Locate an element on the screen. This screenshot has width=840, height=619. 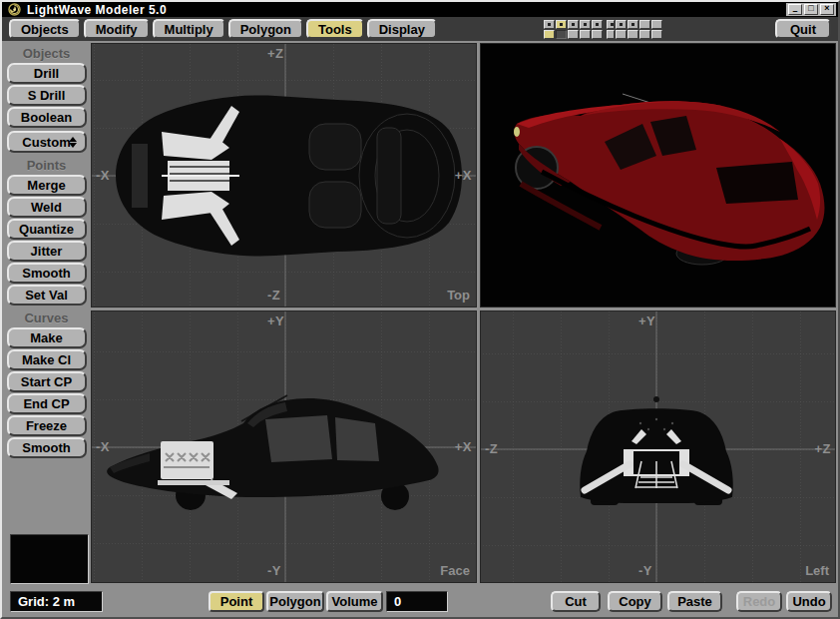
paste-button: Paste is located at coordinates (694, 601).